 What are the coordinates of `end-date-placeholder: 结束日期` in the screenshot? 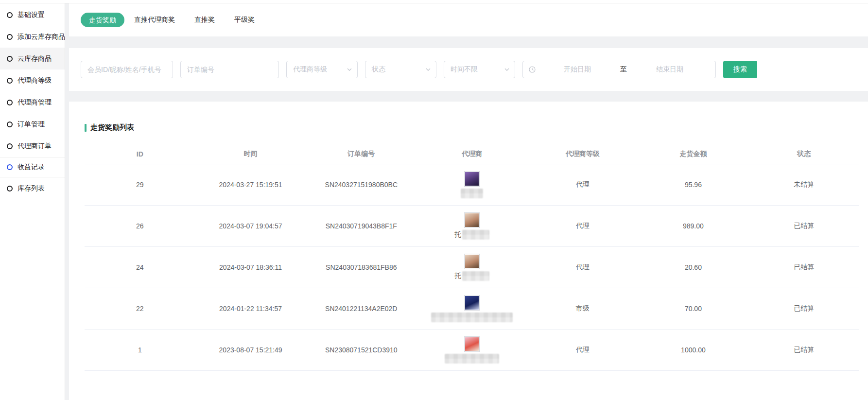 It's located at (670, 70).